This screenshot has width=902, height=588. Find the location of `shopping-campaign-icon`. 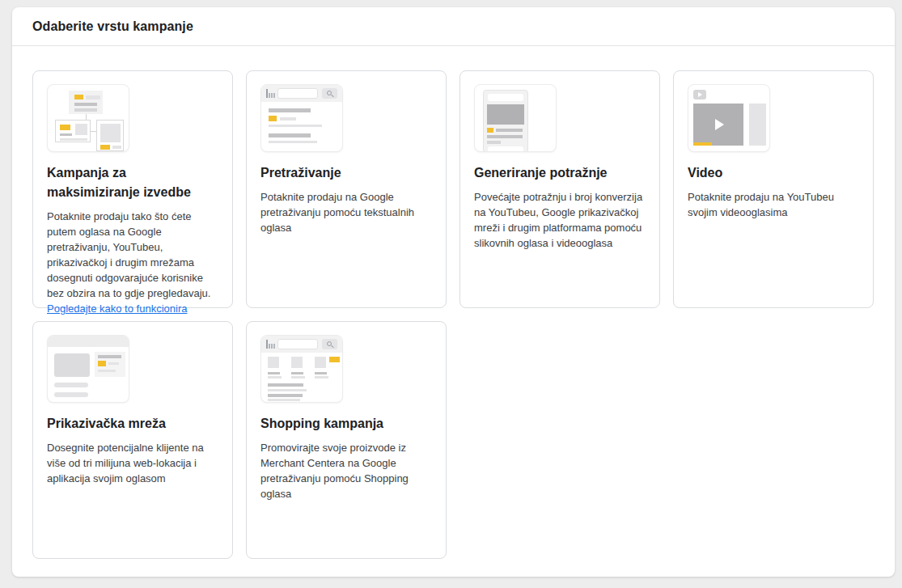

shopping-campaign-icon is located at coordinates (302, 369).